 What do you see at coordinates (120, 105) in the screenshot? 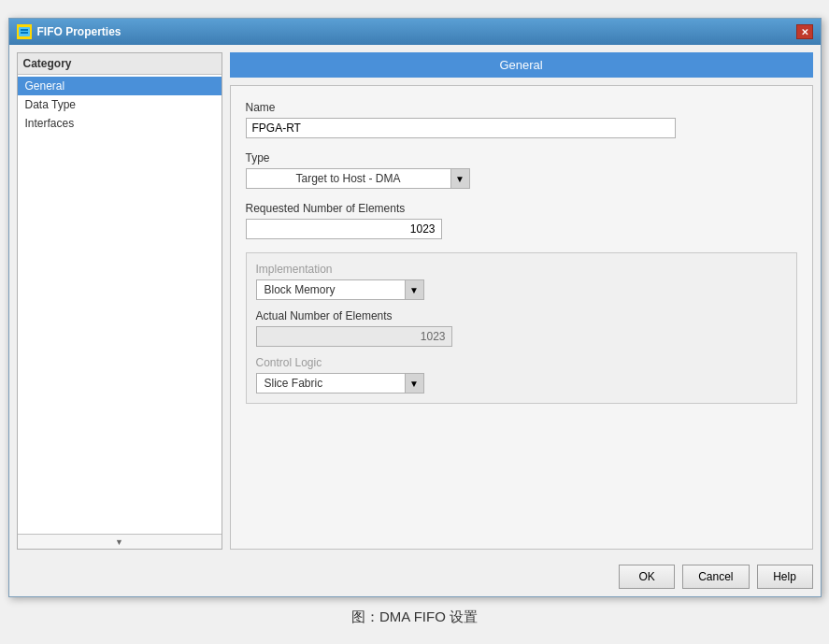
I see `sidebar-item-datatype: Data Type` at bounding box center [120, 105].